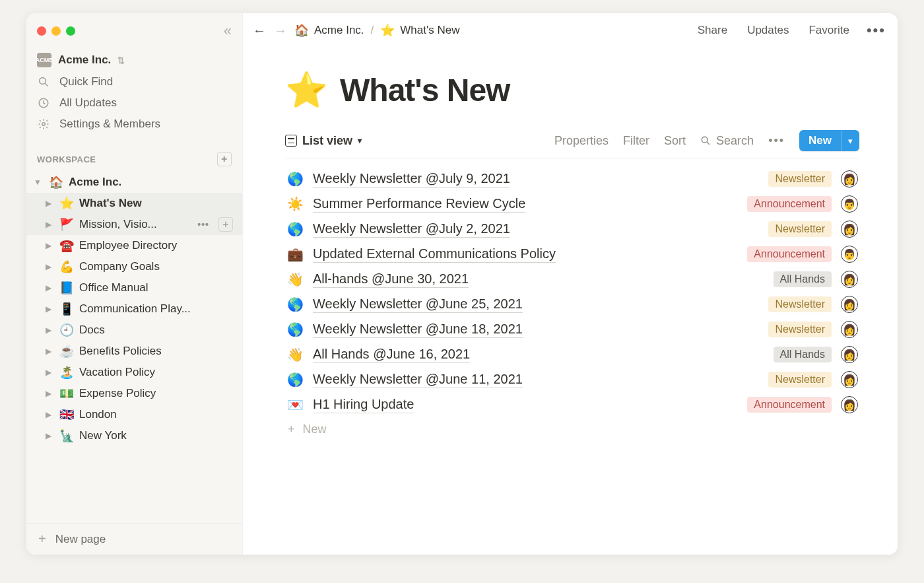 This screenshot has width=924, height=583. Describe the element at coordinates (135, 351) in the screenshot. I see `sidebar-page-item: ▶☕Benefits Policies` at that location.